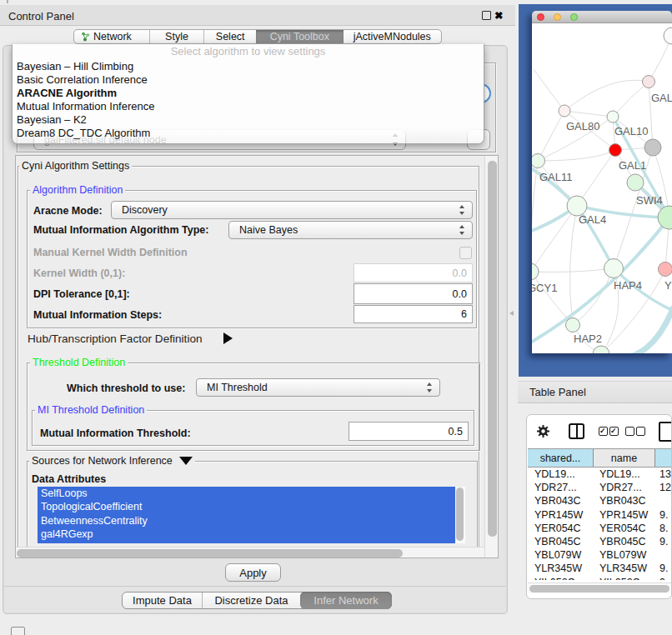 This screenshot has height=635, width=672. What do you see at coordinates (248, 120) in the screenshot?
I see `popup-item: Bayesian – K2` at bounding box center [248, 120].